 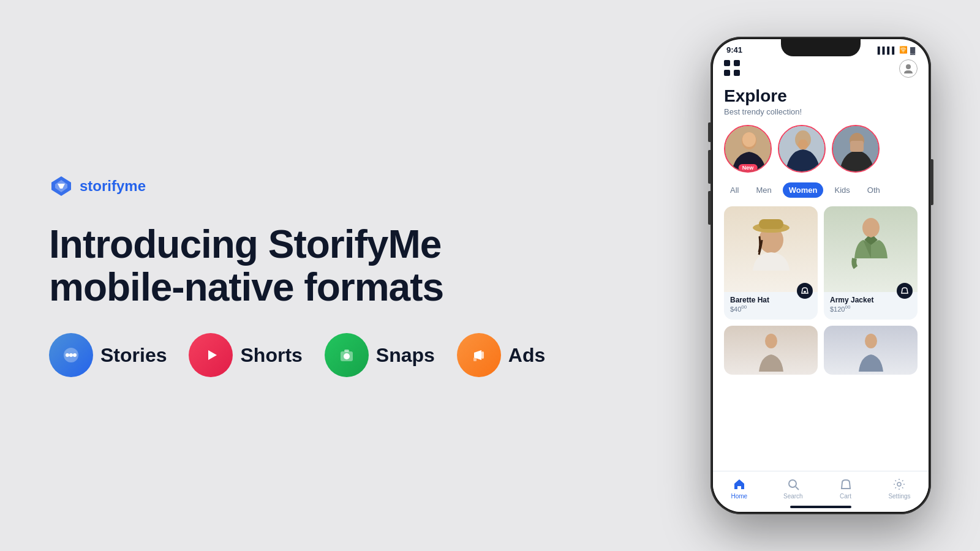 What do you see at coordinates (887, 50) in the screenshot?
I see `signal-icon: ▌▌▌▌` at bounding box center [887, 50].